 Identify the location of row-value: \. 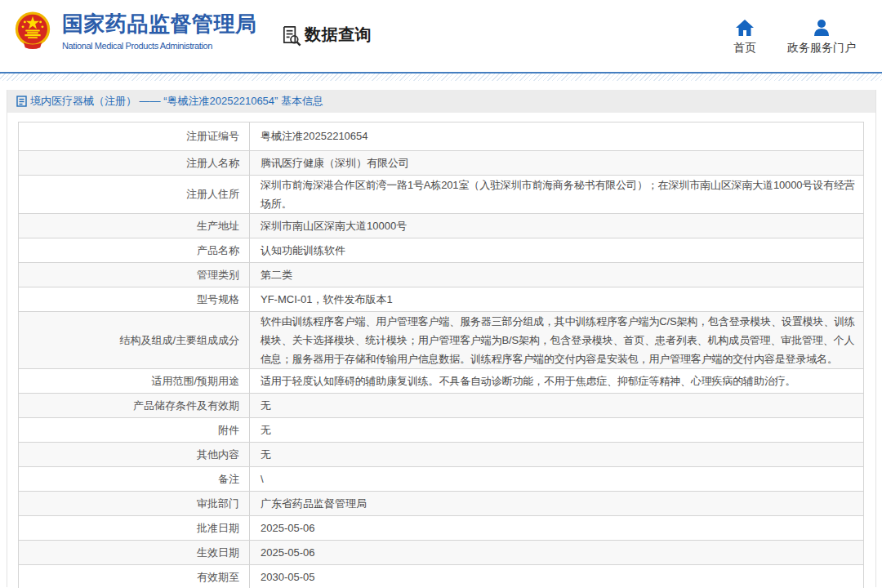
(557, 479).